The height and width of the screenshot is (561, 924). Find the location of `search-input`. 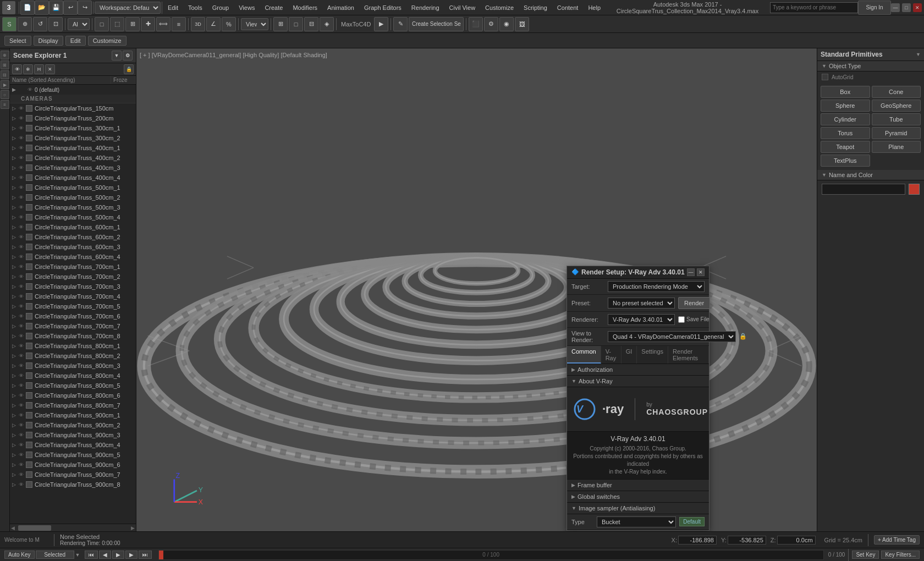

search-input is located at coordinates (814, 8).